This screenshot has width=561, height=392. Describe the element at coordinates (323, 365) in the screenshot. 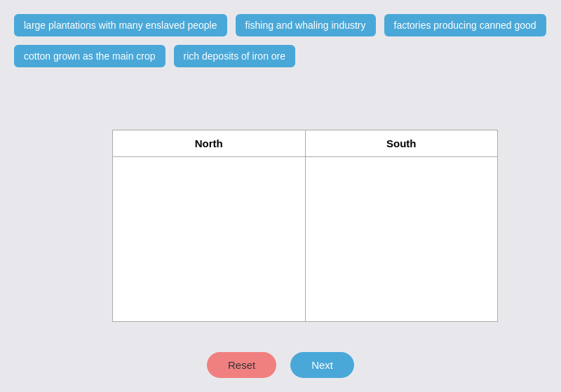

I see `next-button: Next` at that location.